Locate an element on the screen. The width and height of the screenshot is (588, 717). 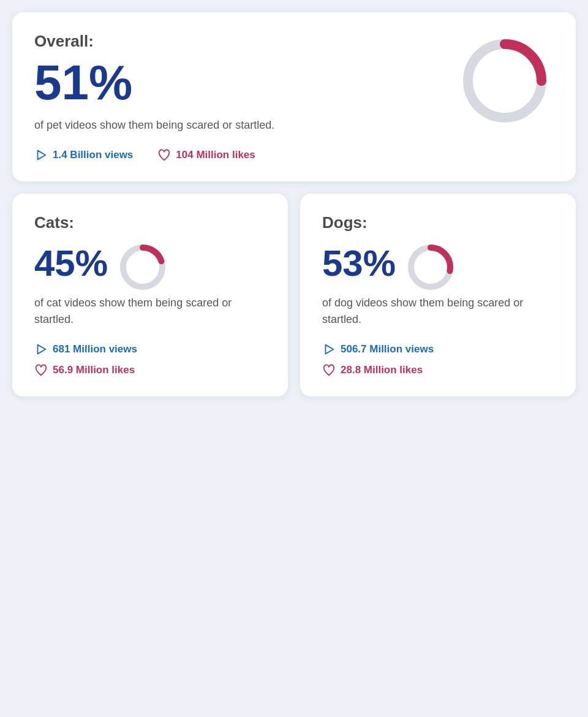
cats-description: of cat videos show them being scared or … is located at coordinates (150, 311).